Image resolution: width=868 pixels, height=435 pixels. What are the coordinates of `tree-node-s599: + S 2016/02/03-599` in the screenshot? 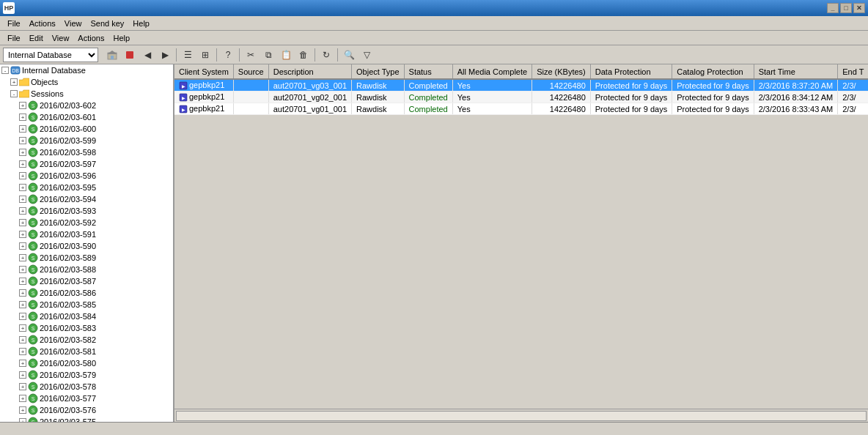 It's located at (87, 141).